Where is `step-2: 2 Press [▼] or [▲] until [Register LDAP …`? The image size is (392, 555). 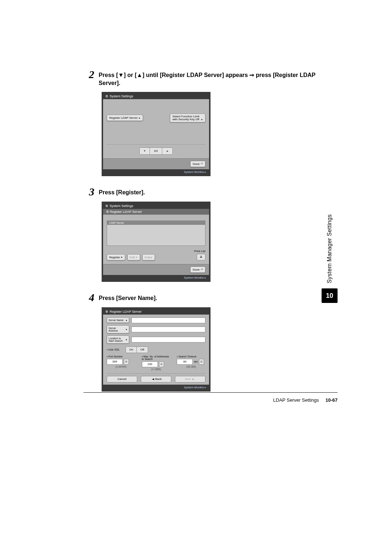 step-2: 2 Press [▼] or [▲] until [Register LDAP … is located at coordinates (211, 123).